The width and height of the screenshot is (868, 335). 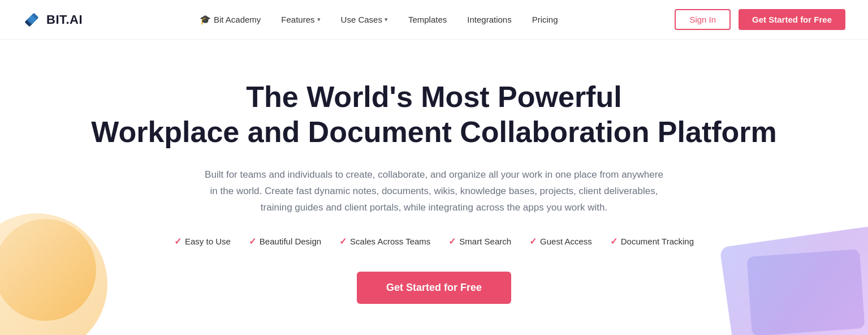 I want to click on get-started-nav-button: Get Started for Free, so click(x=792, y=19).